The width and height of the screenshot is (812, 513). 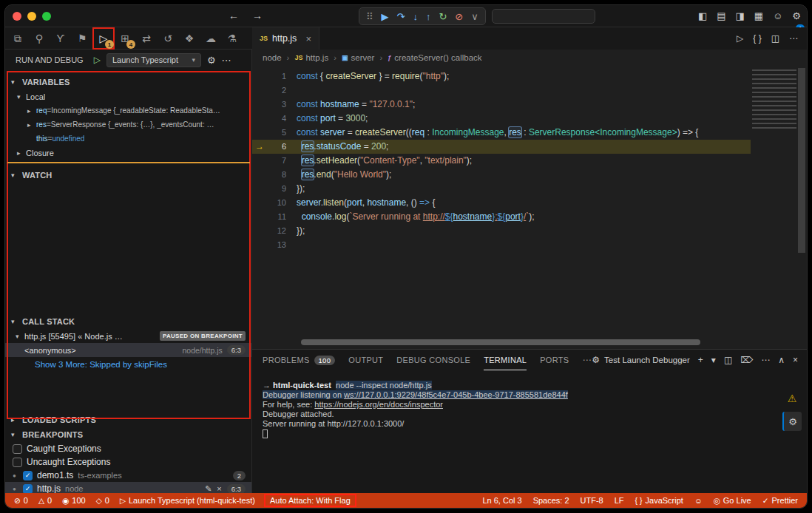 What do you see at coordinates (620, 500) in the screenshot?
I see `status-eol: LF` at bounding box center [620, 500].